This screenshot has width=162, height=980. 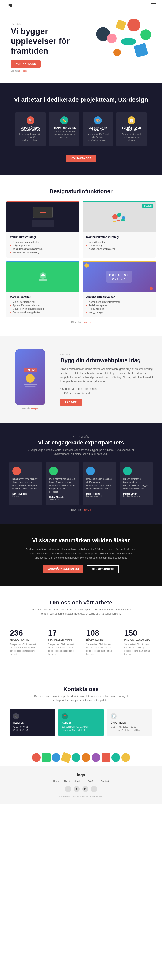 I want to click on list-item: Produktdesign, so click(x=119, y=309).